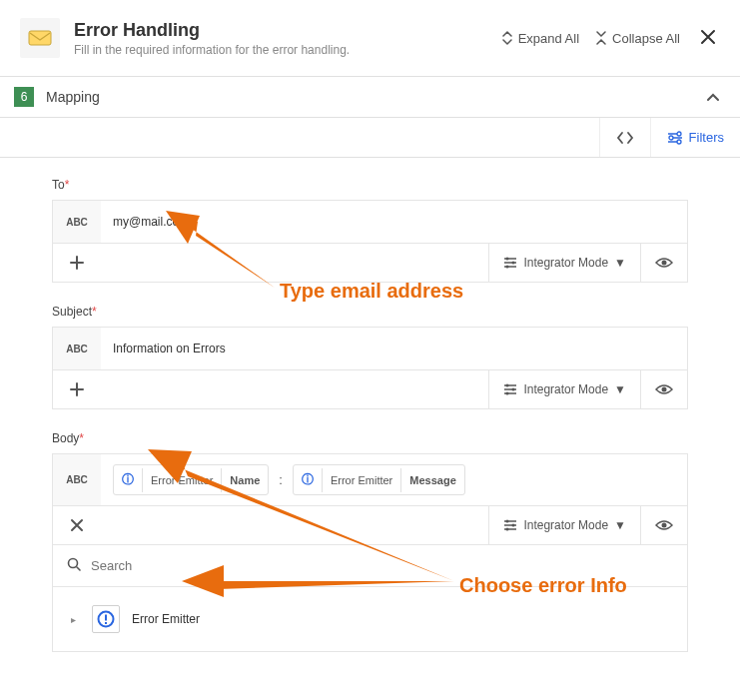 The image size is (740, 700). I want to click on subject-mode-label: Integrator Mode, so click(565, 389).